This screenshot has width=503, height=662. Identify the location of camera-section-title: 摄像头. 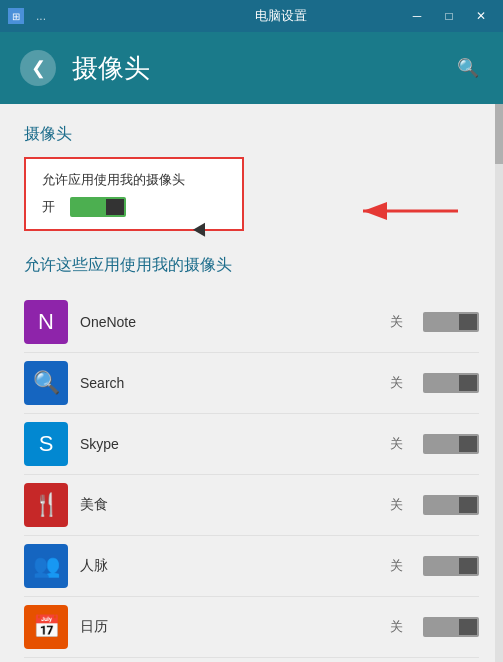
(252, 134).